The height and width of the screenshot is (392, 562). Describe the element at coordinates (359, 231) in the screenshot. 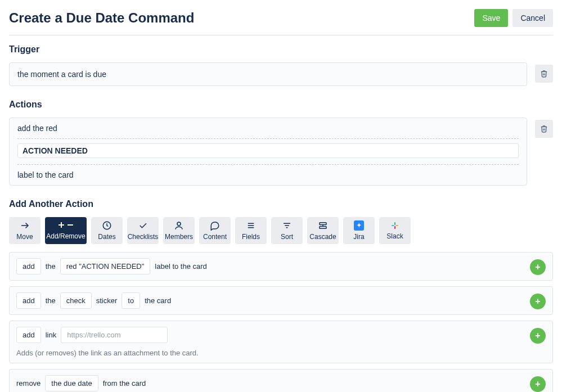

I see `tab-jira: ✦ Jira` at that location.